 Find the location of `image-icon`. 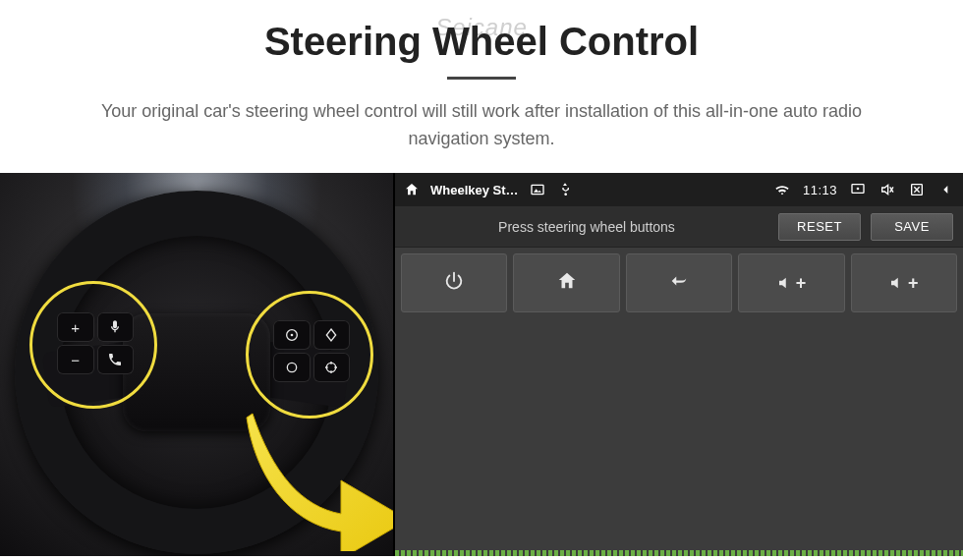

image-icon is located at coordinates (538, 190).